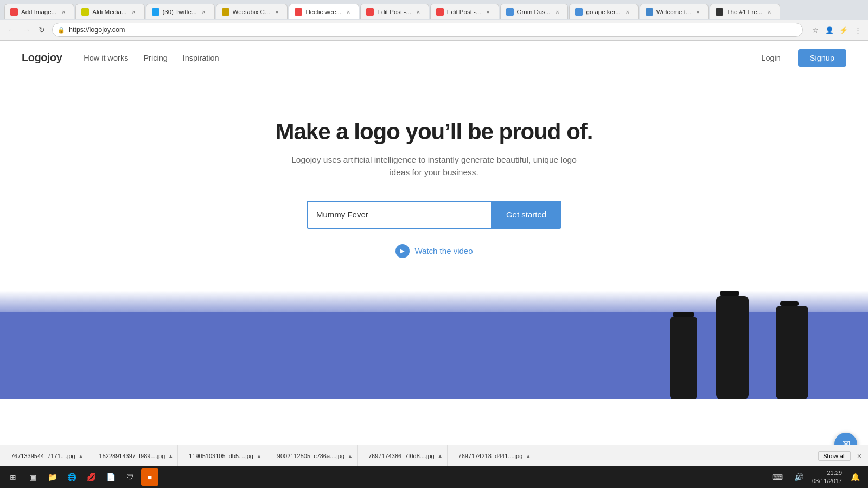 The height and width of the screenshot is (488, 868). What do you see at coordinates (603, 12) in the screenshot?
I see `tab-label: go ape ker...` at bounding box center [603, 12].